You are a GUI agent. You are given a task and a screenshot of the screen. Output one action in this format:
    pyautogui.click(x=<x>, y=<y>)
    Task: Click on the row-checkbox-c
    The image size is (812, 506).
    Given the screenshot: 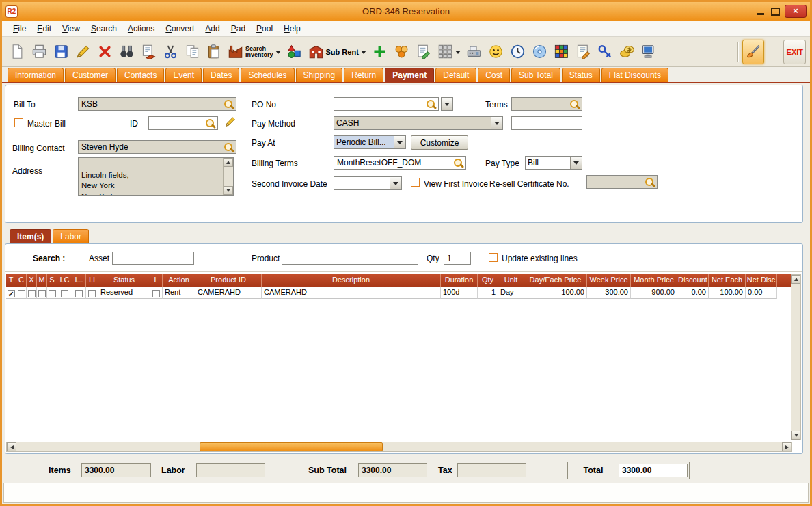 What is the action you would take?
    pyautogui.click(x=22, y=294)
    